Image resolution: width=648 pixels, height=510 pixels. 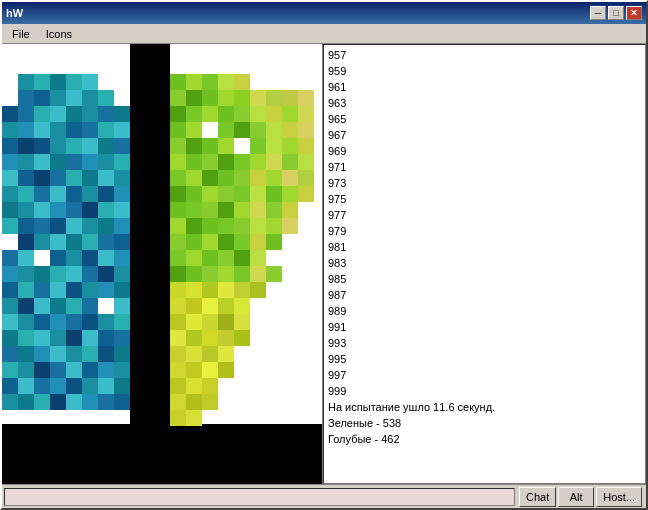 I want to click on log-line: 979, so click(x=484, y=231).